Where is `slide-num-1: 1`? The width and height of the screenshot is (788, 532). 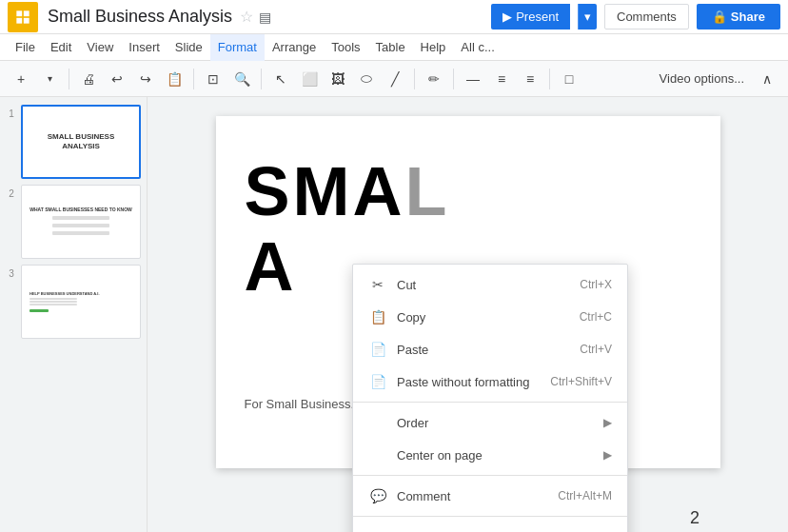
slide-num-1: 1 is located at coordinates (11, 114).